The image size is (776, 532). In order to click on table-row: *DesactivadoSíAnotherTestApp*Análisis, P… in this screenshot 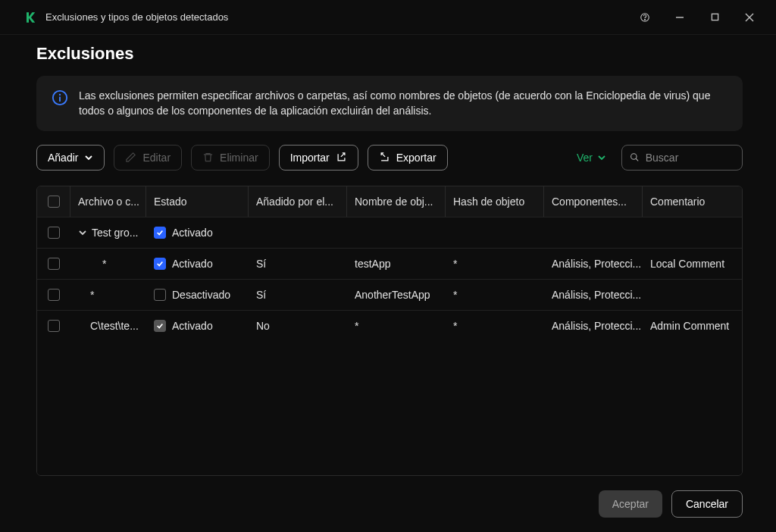, I will do `click(390, 294)`.